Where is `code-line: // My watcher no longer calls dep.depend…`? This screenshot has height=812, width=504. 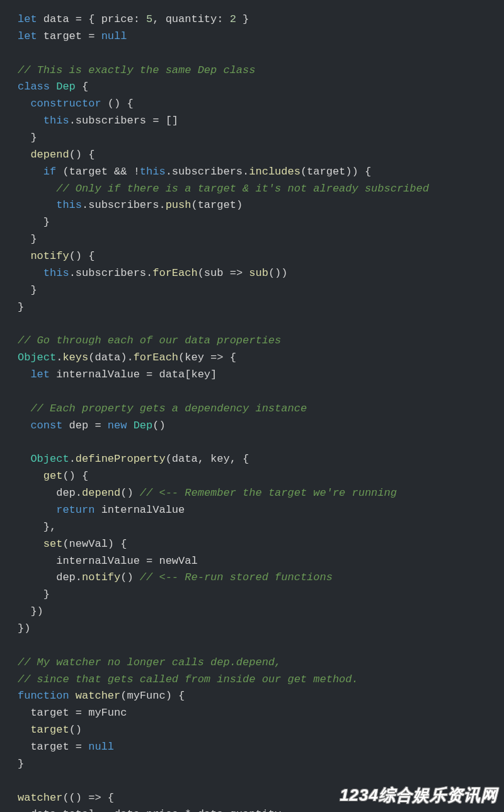
code-line: // My watcher no longer calls dep.depend… is located at coordinates (252, 663).